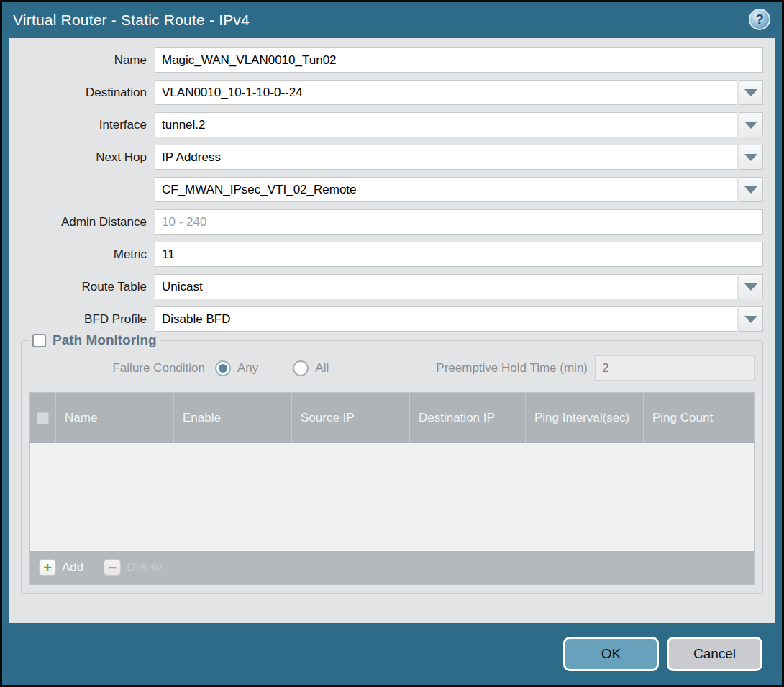 The height and width of the screenshot is (687, 784). Describe the element at coordinates (88, 93) in the screenshot. I see `destination-label: Destination` at that location.